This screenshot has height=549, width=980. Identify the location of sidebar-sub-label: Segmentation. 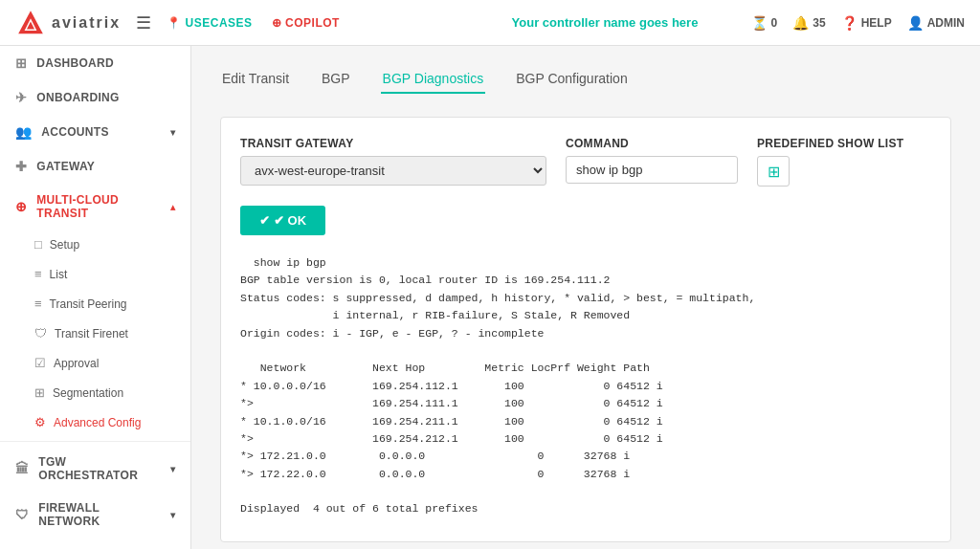
(88, 393).